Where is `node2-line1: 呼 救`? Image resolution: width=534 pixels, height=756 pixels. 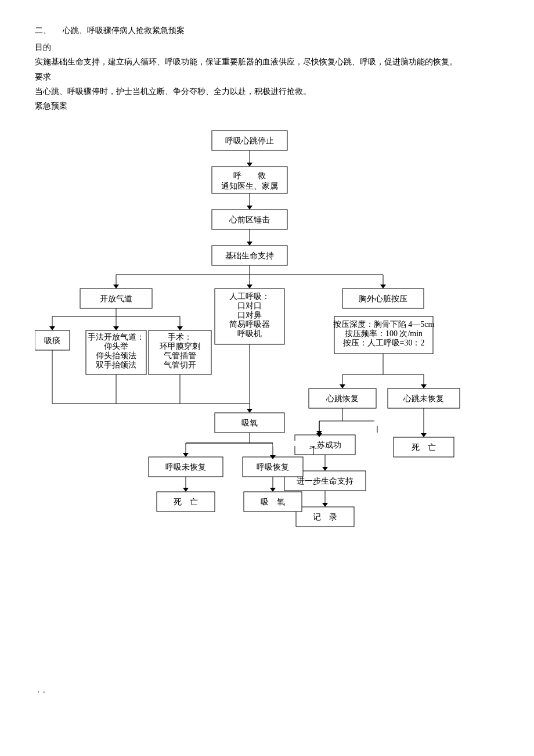 node2-line1: 呼 救 is located at coordinates (250, 175).